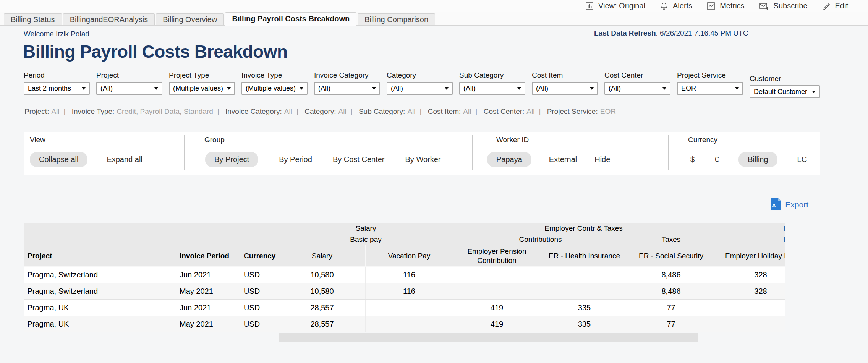 The image size is (868, 363). I want to click on filter-label: Cost Item, so click(565, 75).